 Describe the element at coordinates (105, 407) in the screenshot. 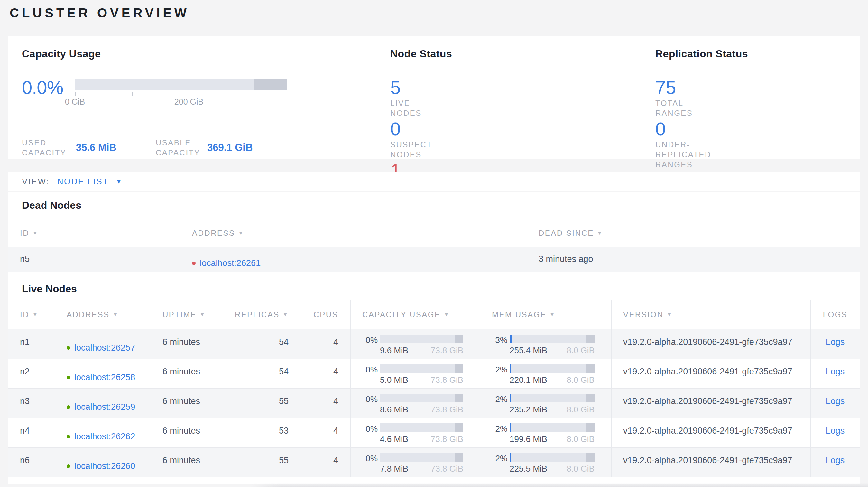

I see `address-link: localhost:26259` at that location.